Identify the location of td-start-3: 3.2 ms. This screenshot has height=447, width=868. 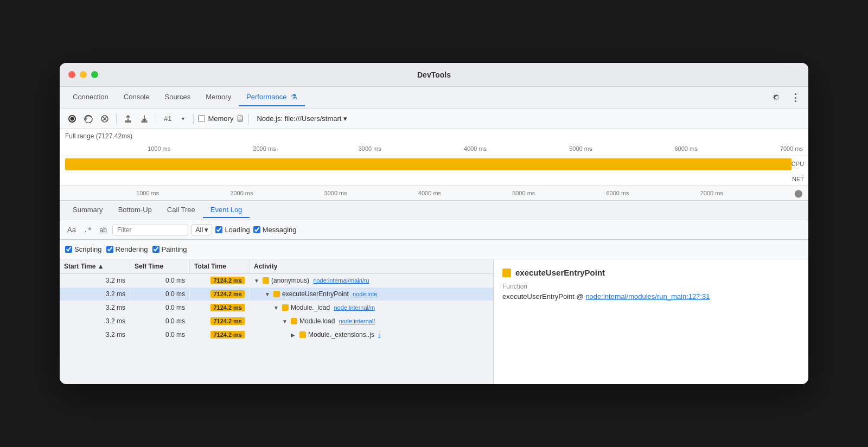
(95, 321).